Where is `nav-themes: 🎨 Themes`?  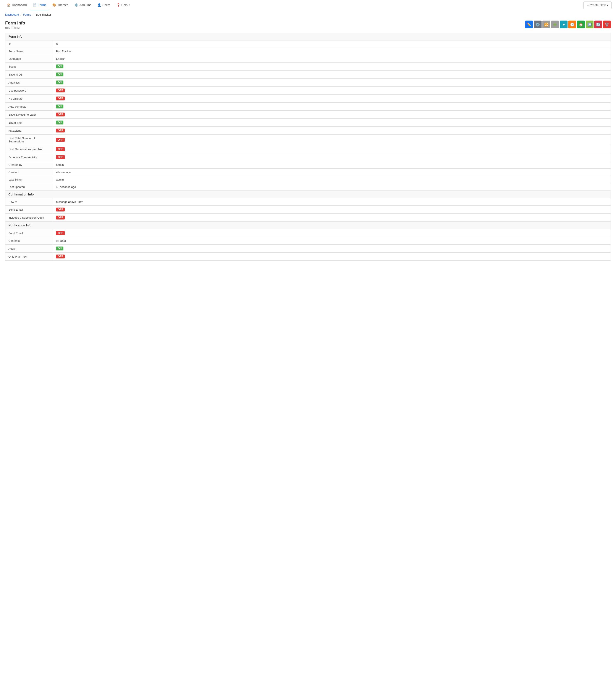
nav-themes: 🎨 Themes is located at coordinates (60, 5).